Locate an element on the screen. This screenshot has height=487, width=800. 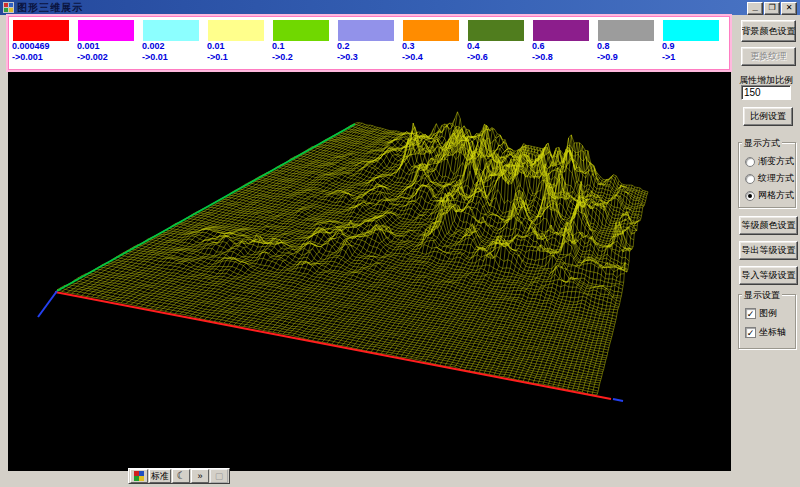
maximize-button: ❐ is located at coordinates (772, 8).